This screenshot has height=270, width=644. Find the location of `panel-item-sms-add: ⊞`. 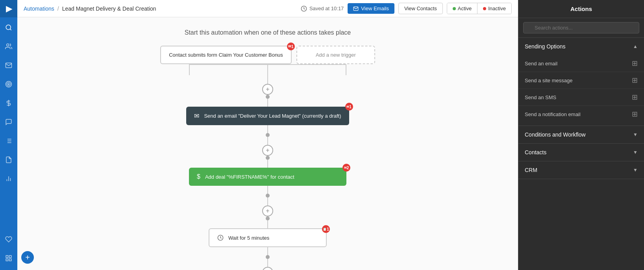

panel-item-sms-add: ⊞ is located at coordinates (635, 97).